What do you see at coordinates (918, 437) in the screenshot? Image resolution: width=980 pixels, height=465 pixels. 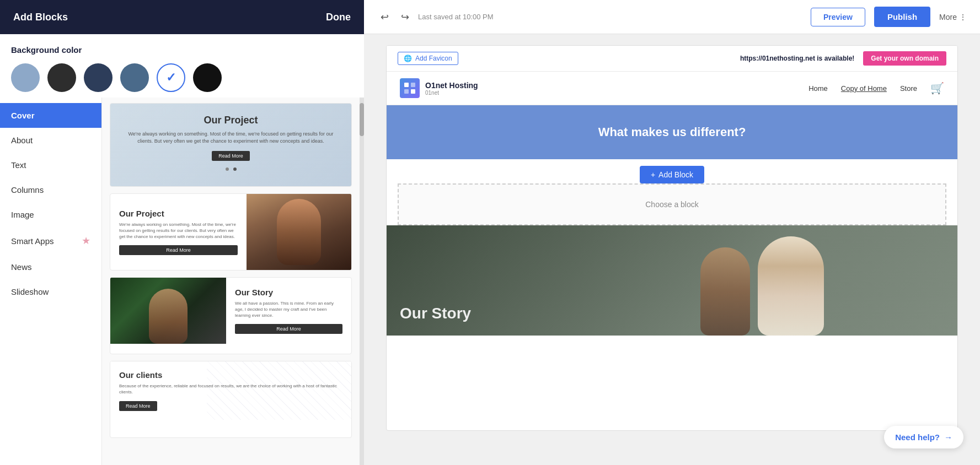 I see `need-help-label: Need help?` at bounding box center [918, 437].